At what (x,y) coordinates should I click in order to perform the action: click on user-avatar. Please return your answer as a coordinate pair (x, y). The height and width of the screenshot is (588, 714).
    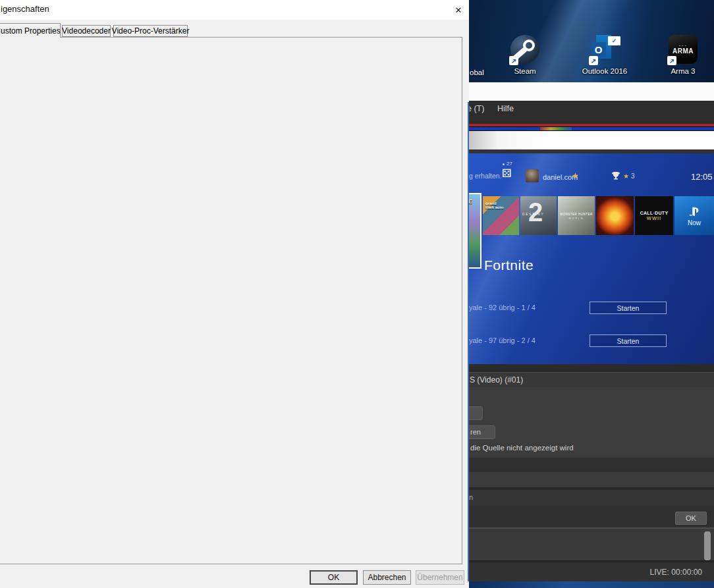
    Looking at the image, I should click on (532, 176).